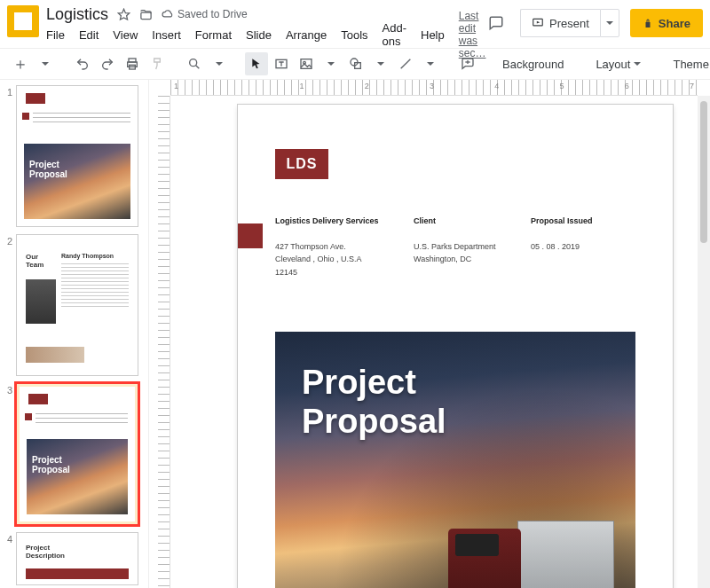  I want to click on col1-line2: Cleveland , Ohio , U.S.A 12145, so click(318, 265).